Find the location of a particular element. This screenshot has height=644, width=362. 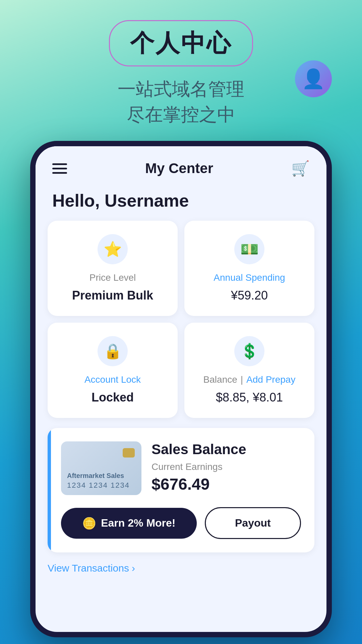

balance-value: $8.85, ¥8.01 is located at coordinates (249, 397).